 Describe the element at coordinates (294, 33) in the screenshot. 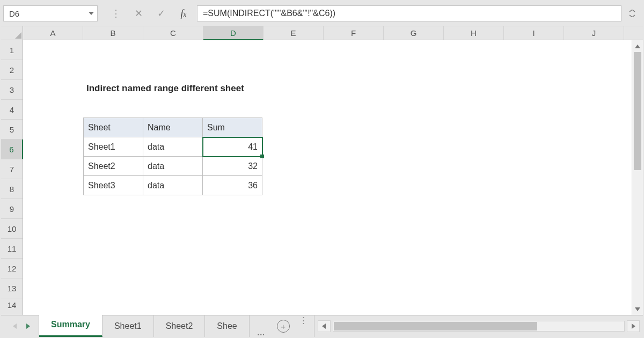

I see `col-header-E: E` at that location.